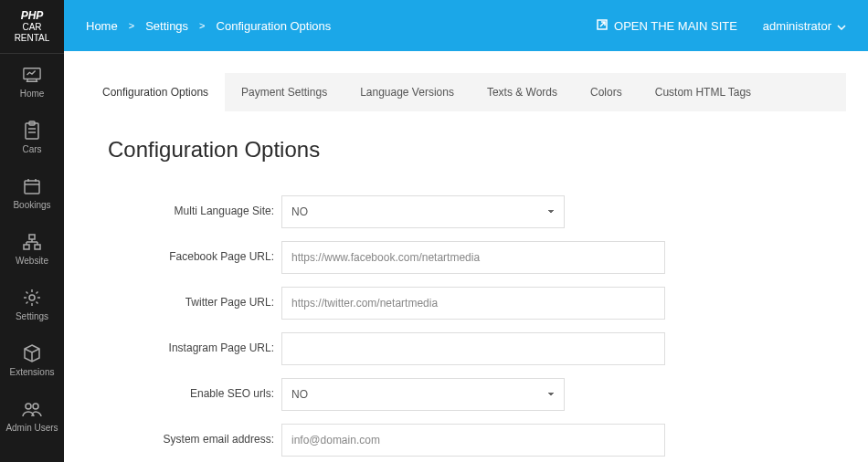 The image size is (868, 462). What do you see at coordinates (32, 186) in the screenshot?
I see `calendar-icon` at bounding box center [32, 186].